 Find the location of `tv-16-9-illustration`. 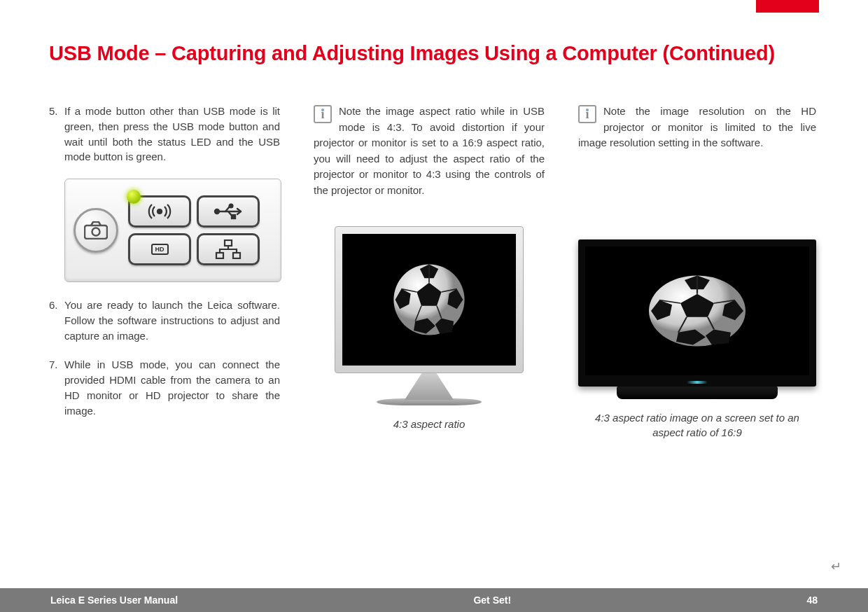

tv-16-9-illustration is located at coordinates (697, 319).